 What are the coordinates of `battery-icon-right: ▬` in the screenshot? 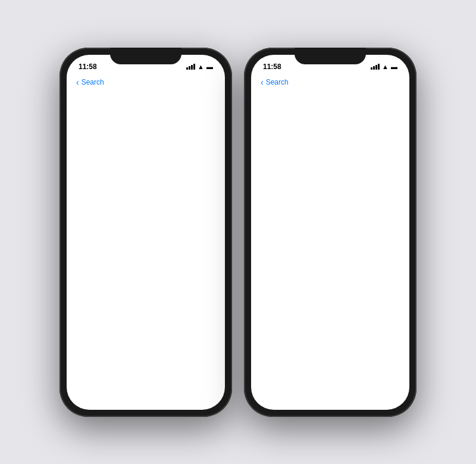 It's located at (394, 67).